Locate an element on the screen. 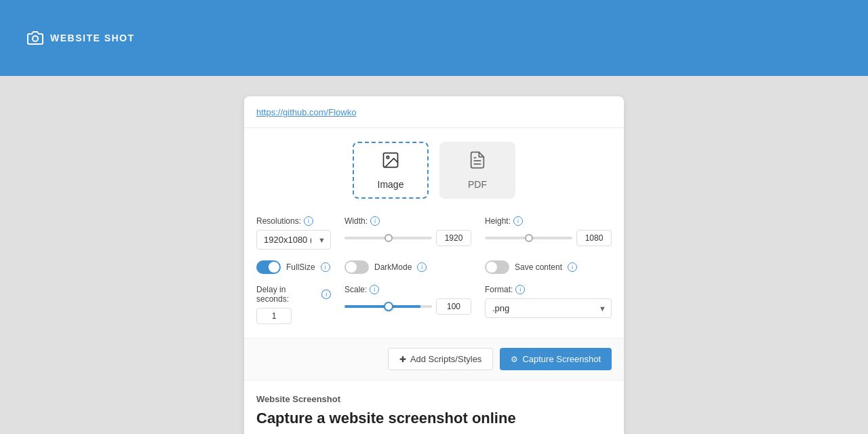 The width and height of the screenshot is (868, 434). save-content-toggle-row: Save content i is located at coordinates (548, 267).